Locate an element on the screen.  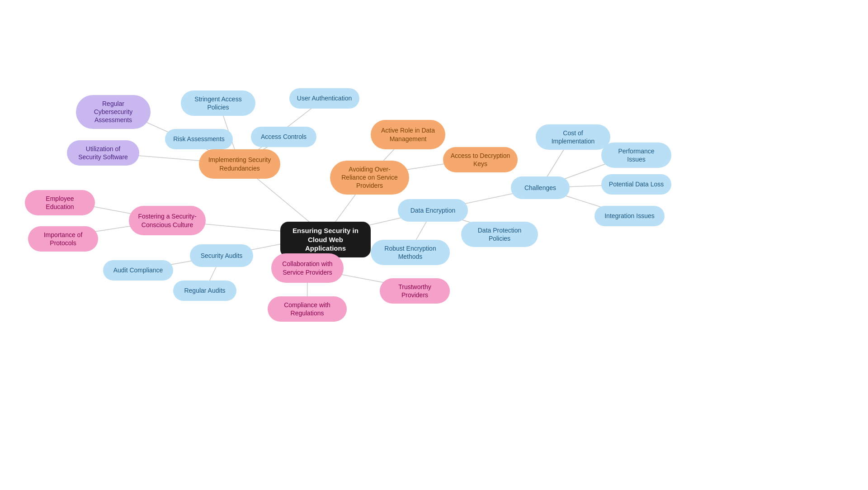
node-data_protection: Data Protection Policies is located at coordinates (500, 234).